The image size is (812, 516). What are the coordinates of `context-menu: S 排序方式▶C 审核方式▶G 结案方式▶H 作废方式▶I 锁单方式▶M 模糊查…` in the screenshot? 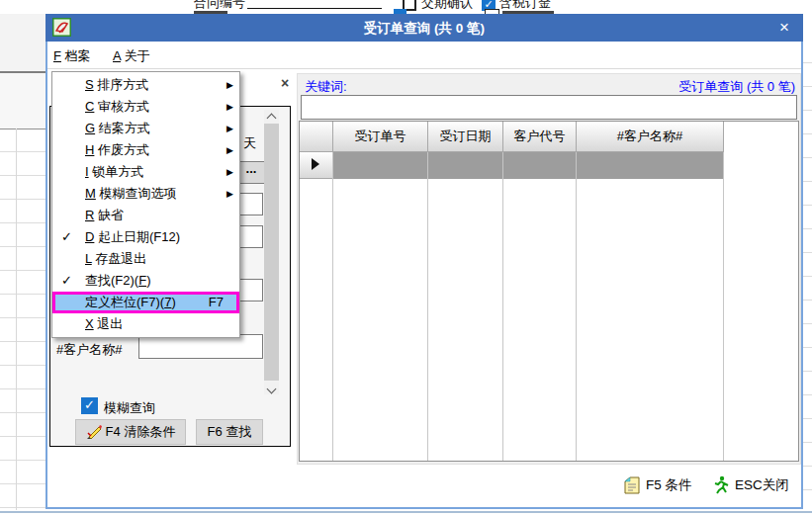 It's located at (146, 205).